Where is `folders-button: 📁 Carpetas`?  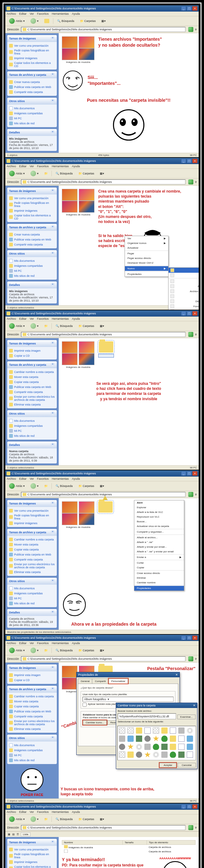
folders-button: 📁 Carpetas is located at coordinates (88, 21).